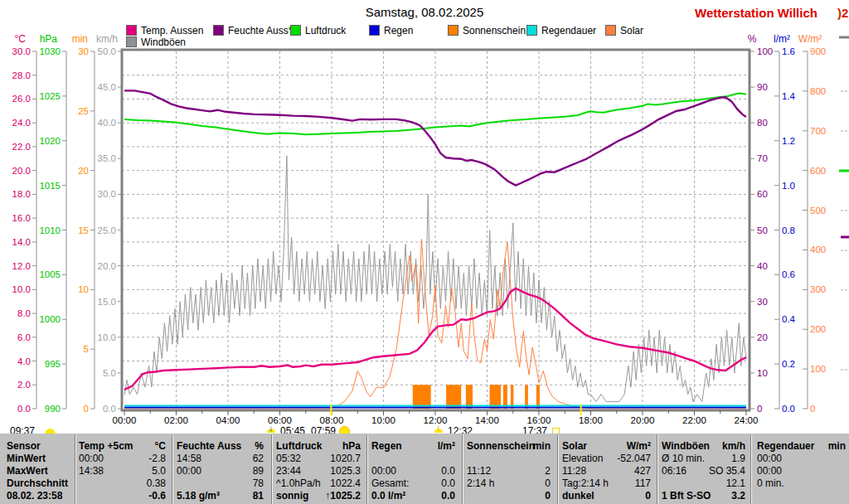  I want to click on summary-table: SensorMinWertMaxWertDurchschnitt08.02. 2…, so click(424, 469).